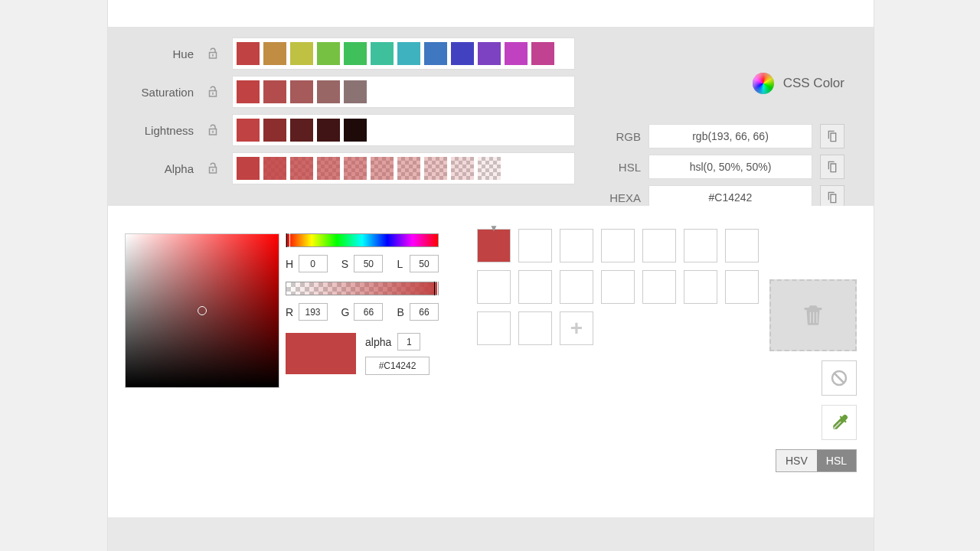 Image resolution: width=980 pixels, height=551 pixels. What do you see at coordinates (730, 136) in the screenshot?
I see `rgb-value: rgb(193, 66, 66)` at bounding box center [730, 136].